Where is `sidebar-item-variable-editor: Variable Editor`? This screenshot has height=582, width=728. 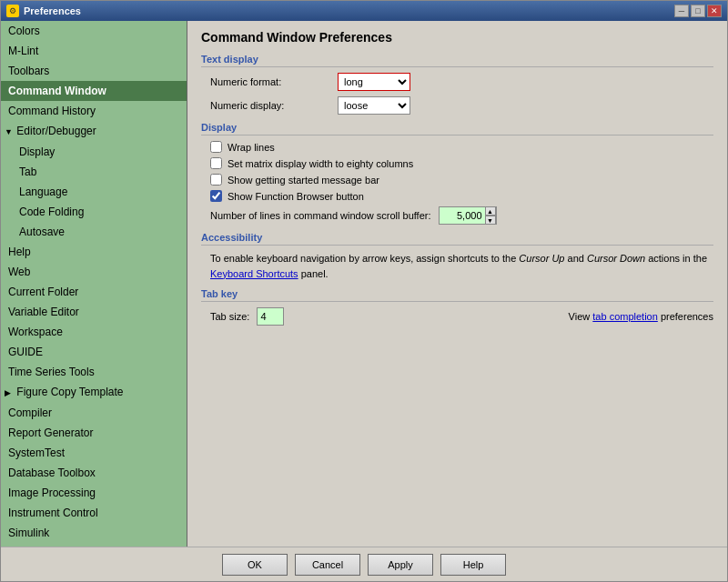 sidebar-item-variable-editor: Variable Editor is located at coordinates (94, 312).